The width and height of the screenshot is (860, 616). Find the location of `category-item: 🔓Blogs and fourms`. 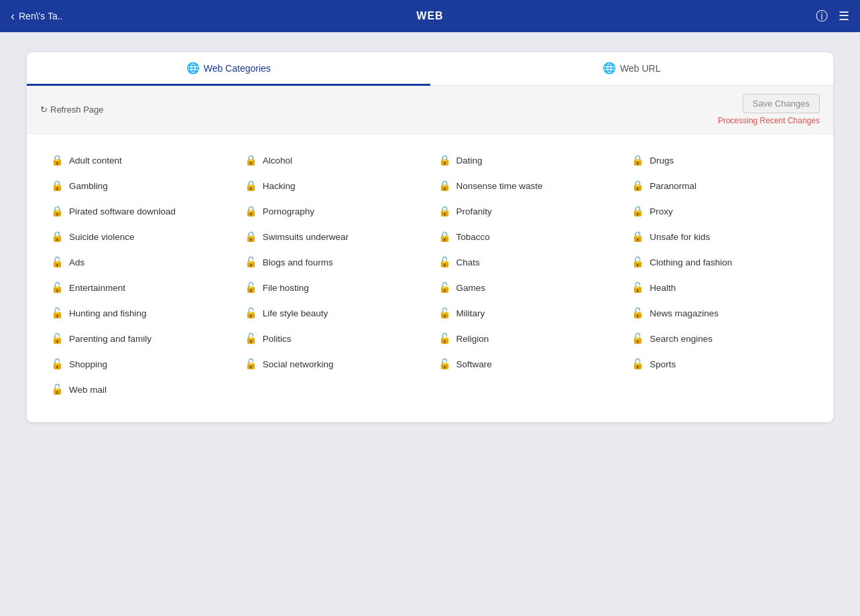

category-item: 🔓Blogs and fourms is located at coordinates (334, 262).